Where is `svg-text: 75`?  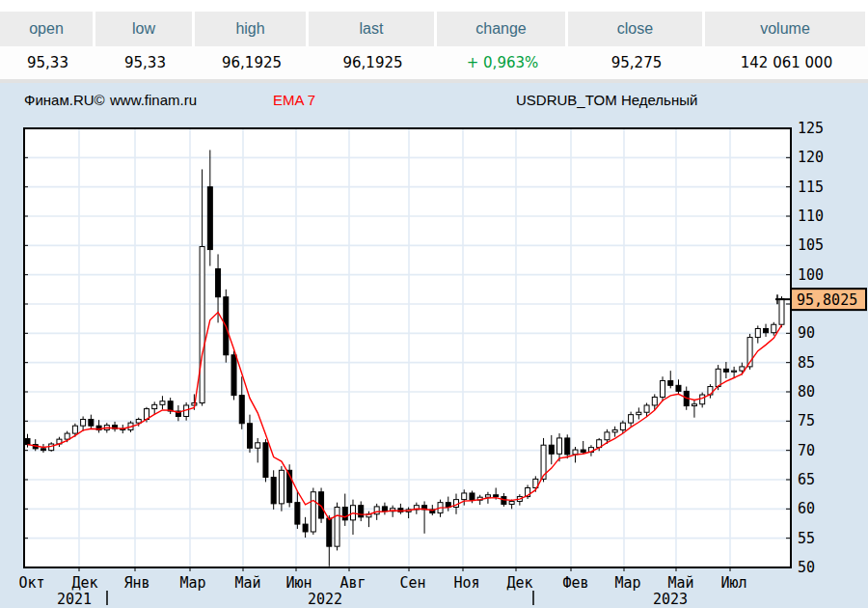 svg-text: 75 is located at coordinates (806, 421).